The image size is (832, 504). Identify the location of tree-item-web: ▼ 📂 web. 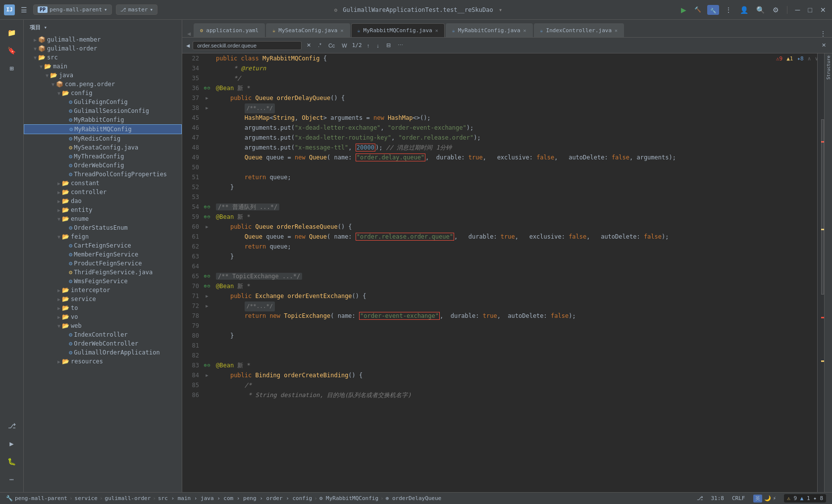
(103, 326).